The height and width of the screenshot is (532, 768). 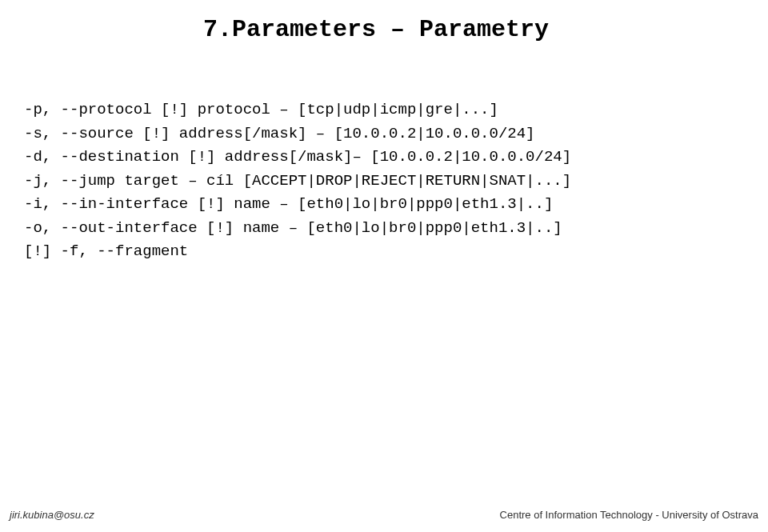 What do you see at coordinates (288, 204) in the screenshot?
I see `param-line: -i, --in-interface [!] name – [eth0|lo|b…` at bounding box center [288, 204].